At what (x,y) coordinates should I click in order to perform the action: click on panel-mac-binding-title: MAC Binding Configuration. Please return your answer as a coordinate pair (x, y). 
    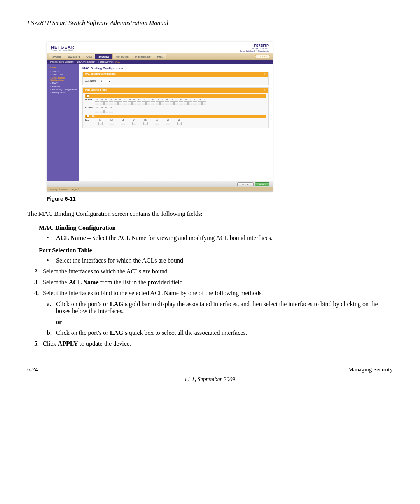
    Looking at the image, I should click on (100, 75).